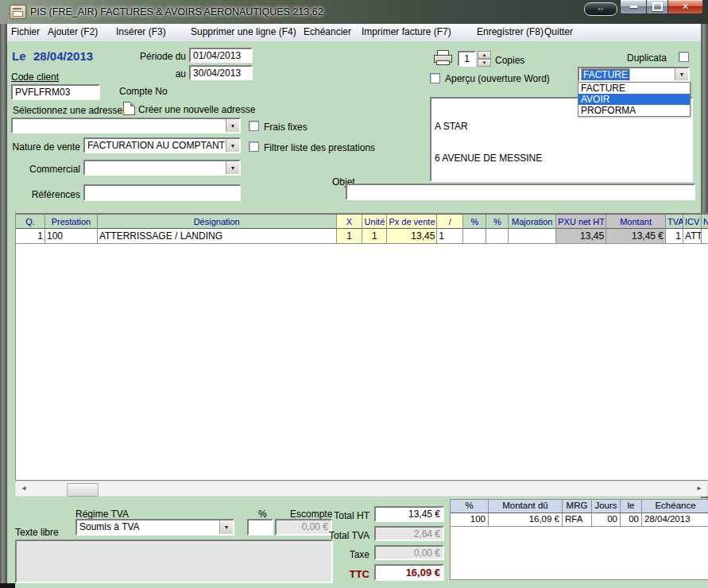 The width and height of the screenshot is (708, 588). I want to click on spinner-down-icon: ▼, so click(485, 63).